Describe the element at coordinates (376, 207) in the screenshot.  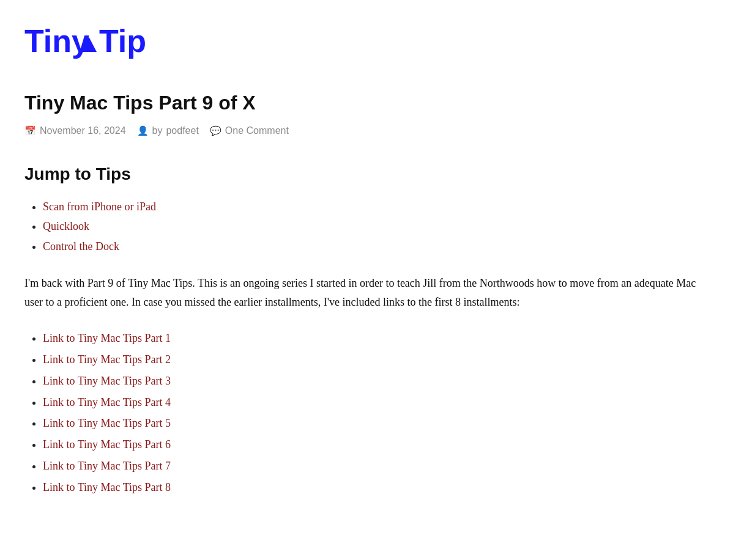
I see `list-item: Scan from iPhone or iPad` at that location.